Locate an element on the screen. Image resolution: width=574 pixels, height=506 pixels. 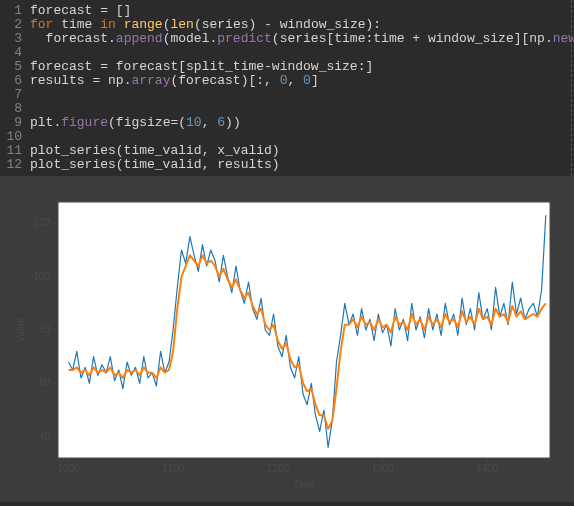
svg-text: 1200 is located at coordinates (278, 468).